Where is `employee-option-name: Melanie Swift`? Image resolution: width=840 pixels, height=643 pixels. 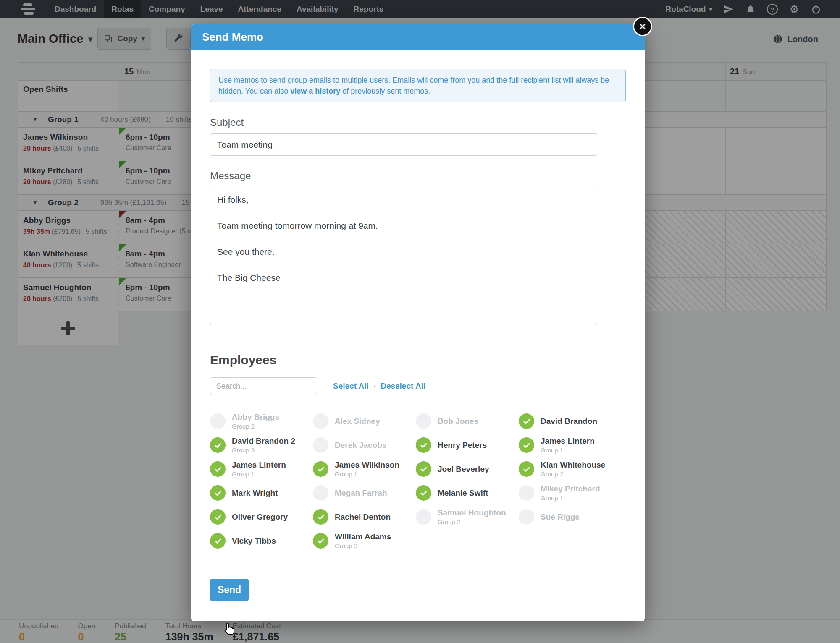 employee-option-name: Melanie Swift is located at coordinates (463, 493).